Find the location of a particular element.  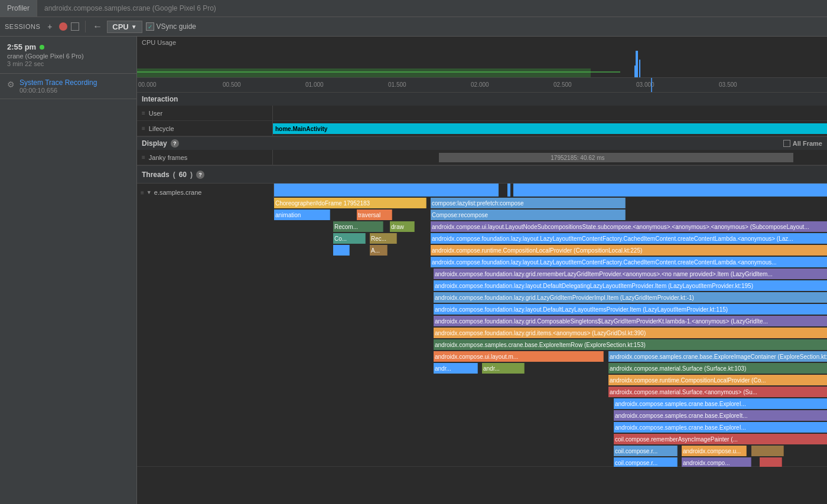

cpu-usage-label: CPU Usage is located at coordinates (159, 42).